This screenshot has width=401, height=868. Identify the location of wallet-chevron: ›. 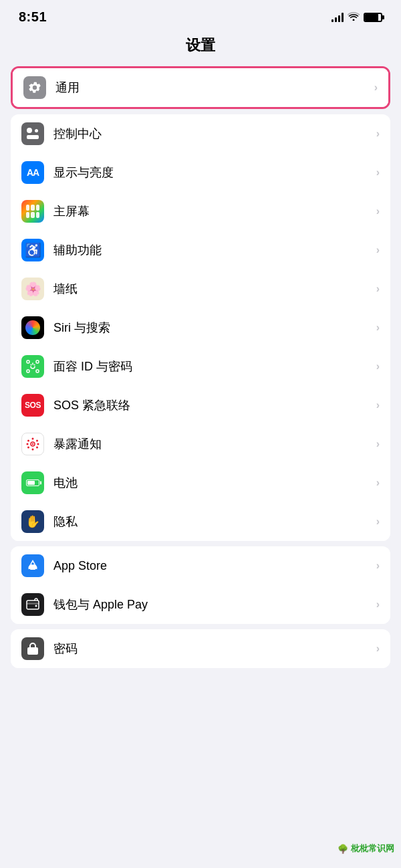
(378, 605).